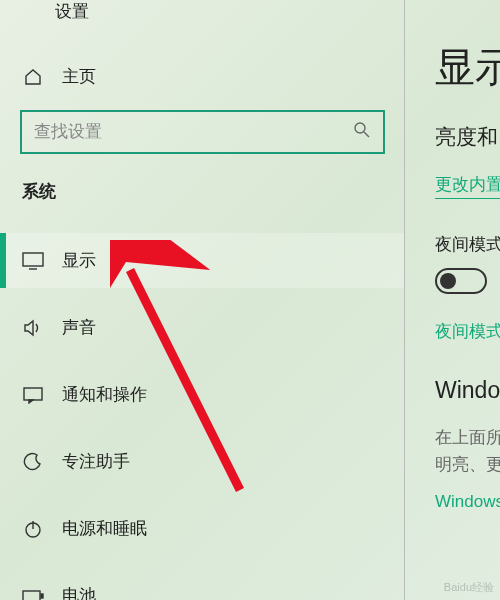 The width and height of the screenshot is (500, 600). What do you see at coordinates (33, 77) in the screenshot?
I see `home-icon` at bounding box center [33, 77].